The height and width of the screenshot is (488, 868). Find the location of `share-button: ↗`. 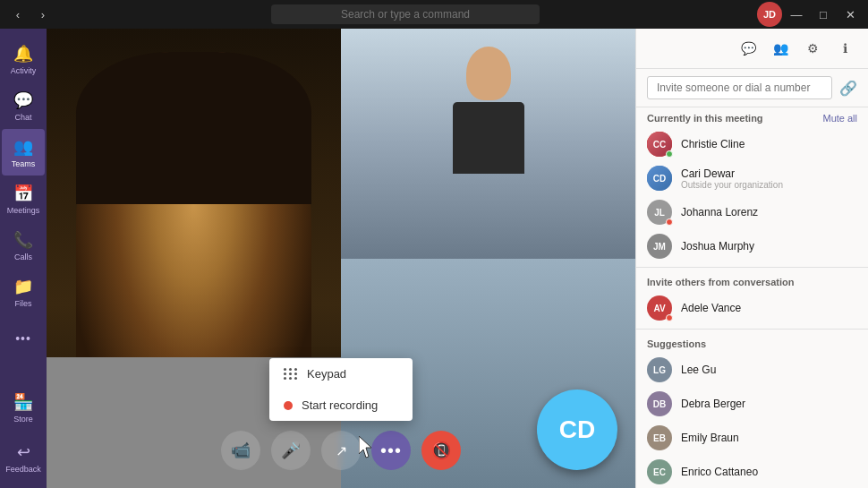

share-button: ↗ is located at coordinates (341, 450).